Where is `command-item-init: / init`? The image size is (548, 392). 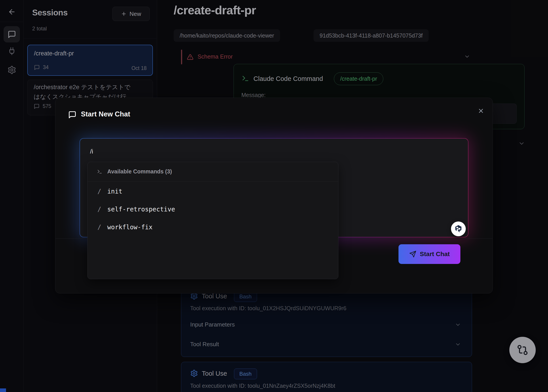 command-item-init: / init is located at coordinates (213, 192).